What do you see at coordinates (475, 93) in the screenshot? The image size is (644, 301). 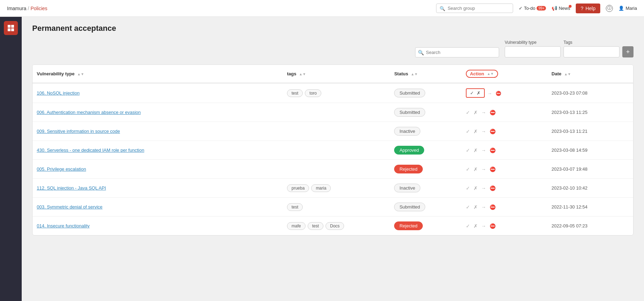 I see `action-box-highlight: ✓ ✗` at bounding box center [475, 93].